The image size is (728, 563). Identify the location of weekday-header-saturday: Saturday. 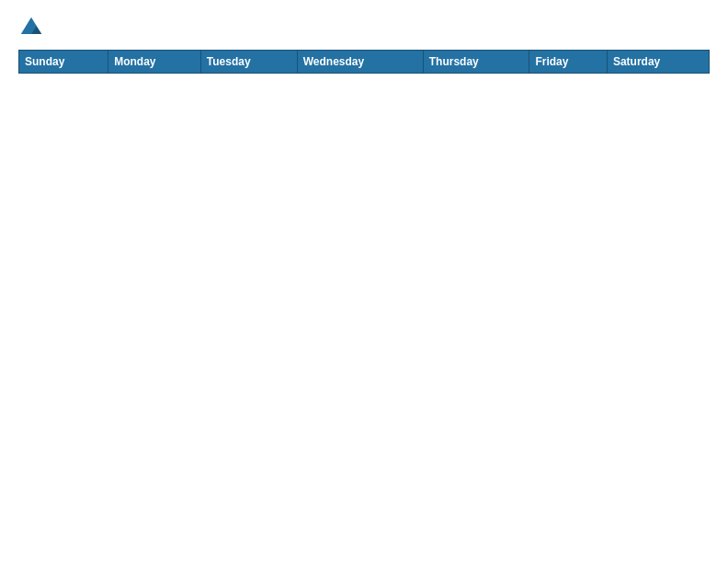
(658, 63).